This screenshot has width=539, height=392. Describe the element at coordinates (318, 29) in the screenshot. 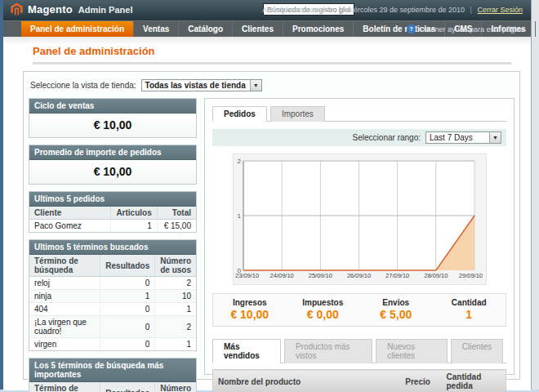

I see `nav-item-promociones: Promociones` at that location.